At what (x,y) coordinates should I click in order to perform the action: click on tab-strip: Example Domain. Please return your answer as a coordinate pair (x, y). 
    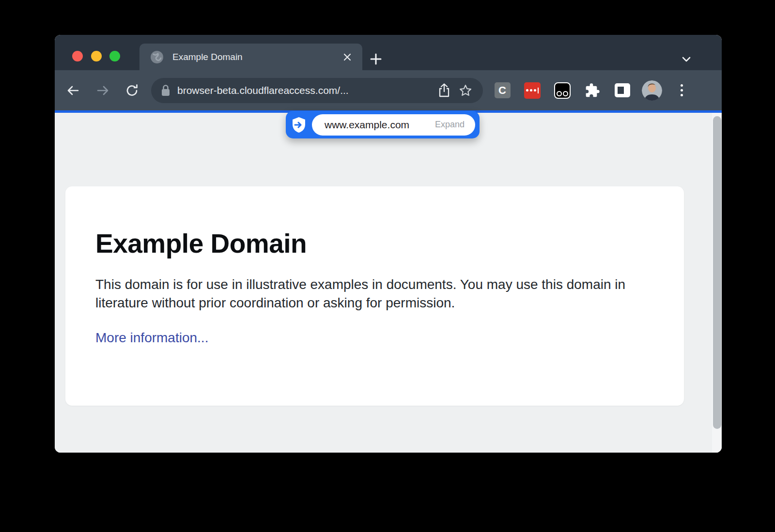
    Looking at the image, I should click on (388, 52).